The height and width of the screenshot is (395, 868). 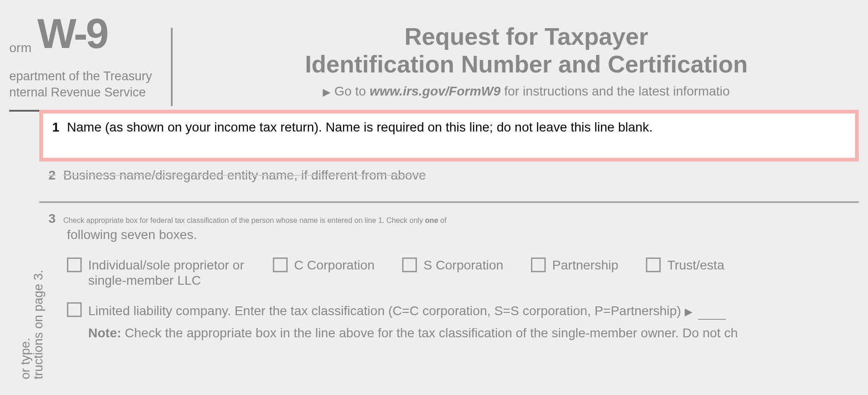 I want to click on header-left: orm W-9 epartment of the Treasury nterna…, so click(x=88, y=55).